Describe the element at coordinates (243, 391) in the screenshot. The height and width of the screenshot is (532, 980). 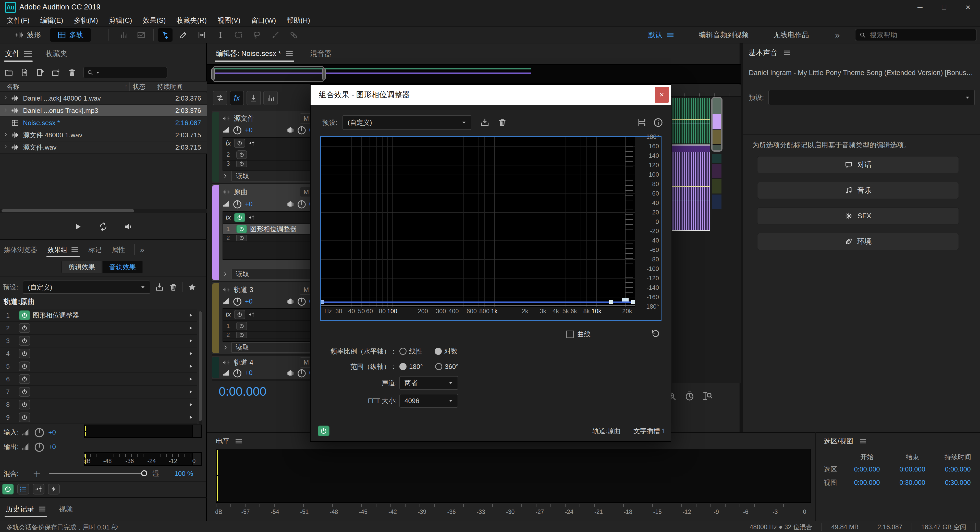
I see `playhead-time-display: 0:00.000` at that location.